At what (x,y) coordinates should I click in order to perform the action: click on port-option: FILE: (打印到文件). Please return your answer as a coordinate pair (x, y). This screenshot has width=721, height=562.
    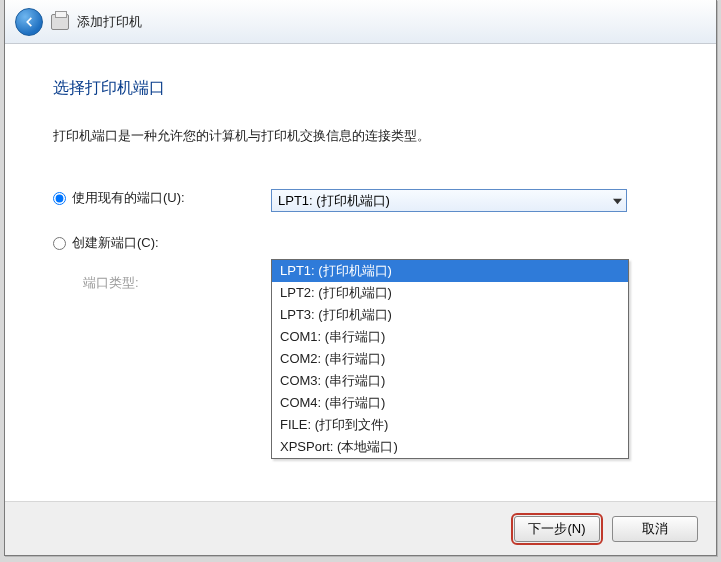
    Looking at the image, I should click on (450, 425).